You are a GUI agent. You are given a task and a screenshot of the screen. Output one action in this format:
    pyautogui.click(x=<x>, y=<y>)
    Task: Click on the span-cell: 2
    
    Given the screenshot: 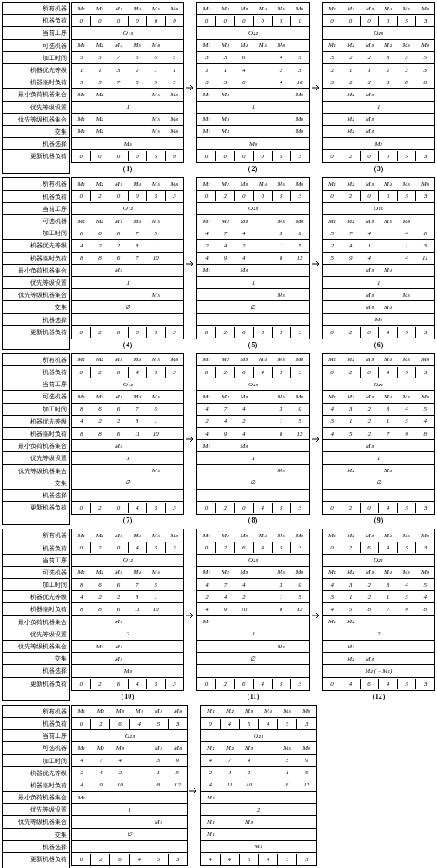 What is the action you would take?
    pyautogui.click(x=258, y=810)
    